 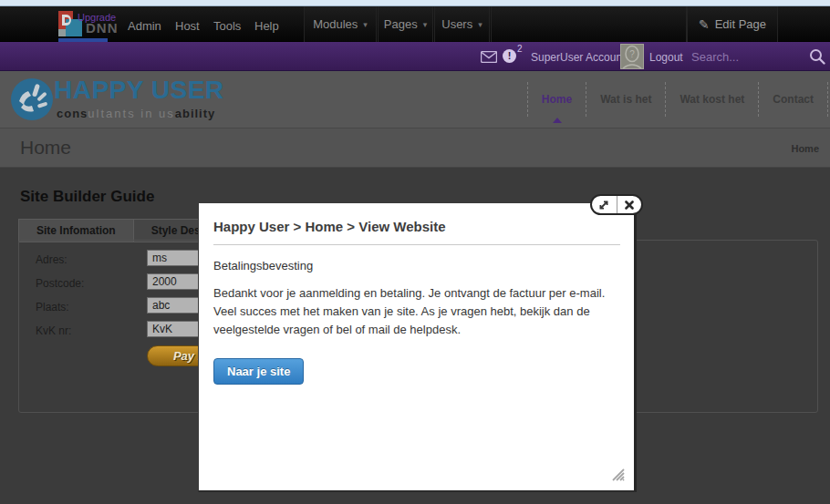 What do you see at coordinates (32, 99) in the screenshot?
I see `happy-user-logo-icon` at bounding box center [32, 99].